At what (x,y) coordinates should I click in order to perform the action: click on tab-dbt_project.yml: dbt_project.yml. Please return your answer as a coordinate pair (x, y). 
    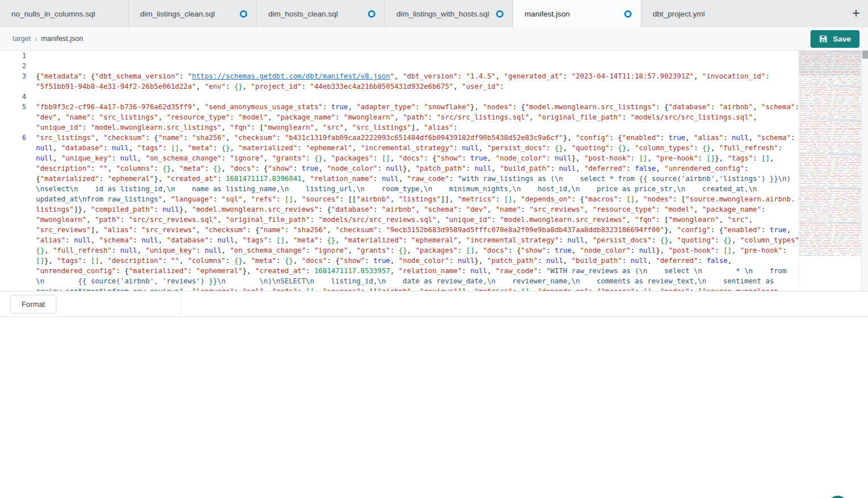
    Looking at the image, I should click on (705, 14).